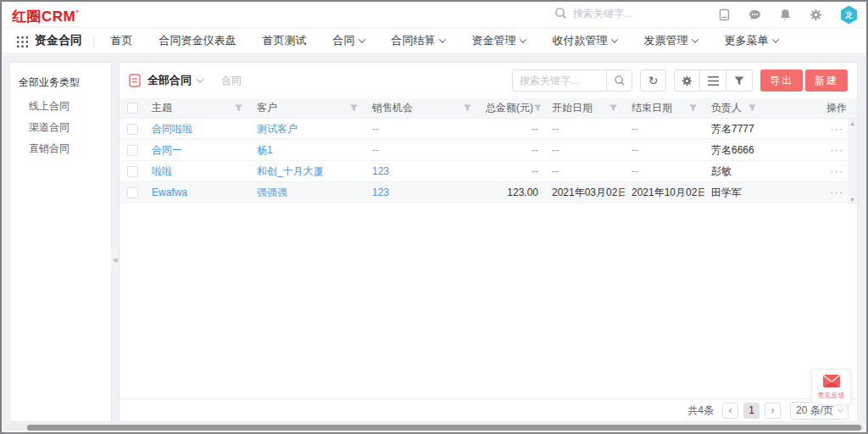 The width and height of the screenshot is (868, 434). I want to click on nav-item-contract-settlement: 合同结算, so click(418, 41).